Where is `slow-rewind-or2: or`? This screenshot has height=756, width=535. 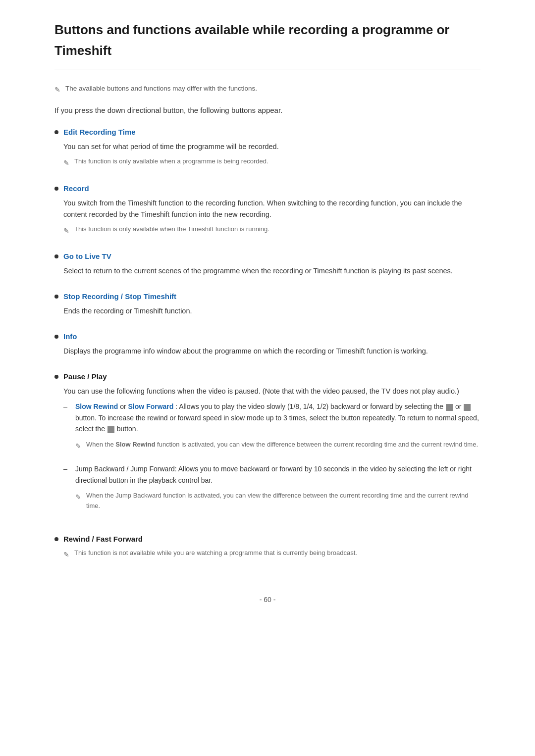
slow-rewind-or2: or is located at coordinates (459, 406).